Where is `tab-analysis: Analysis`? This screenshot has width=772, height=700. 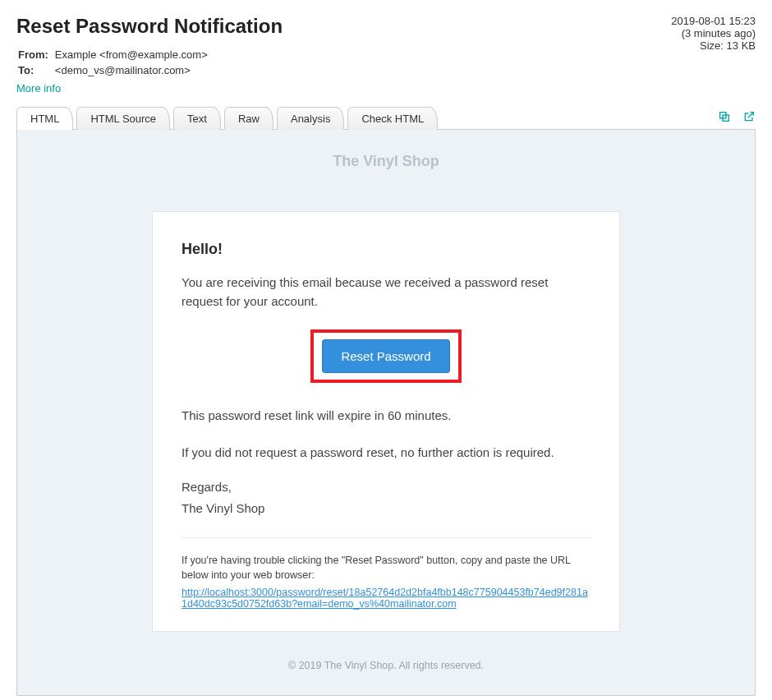
tab-analysis: Analysis is located at coordinates (310, 118).